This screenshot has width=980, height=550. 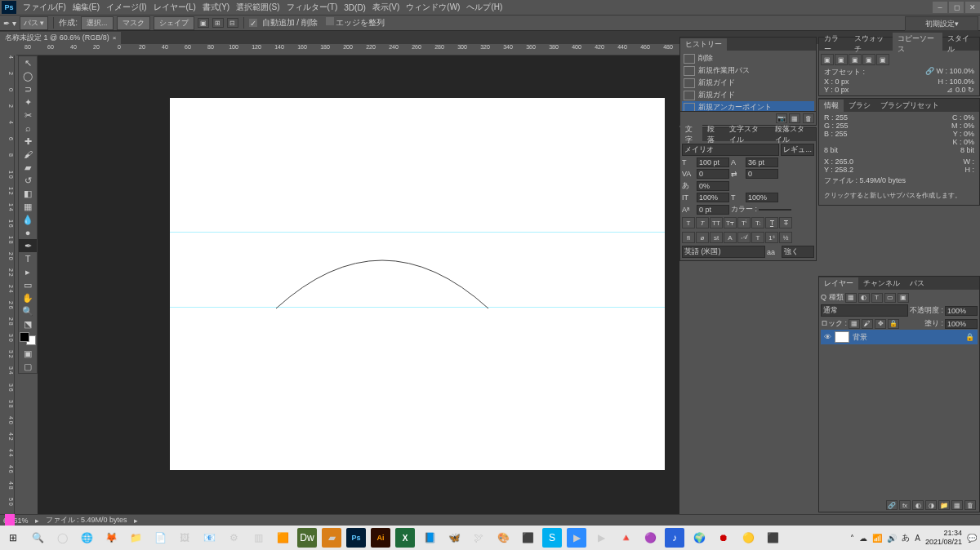 What do you see at coordinates (851, 298) in the screenshot?
I see `filter-pixel-icon: ▦` at bounding box center [851, 298].